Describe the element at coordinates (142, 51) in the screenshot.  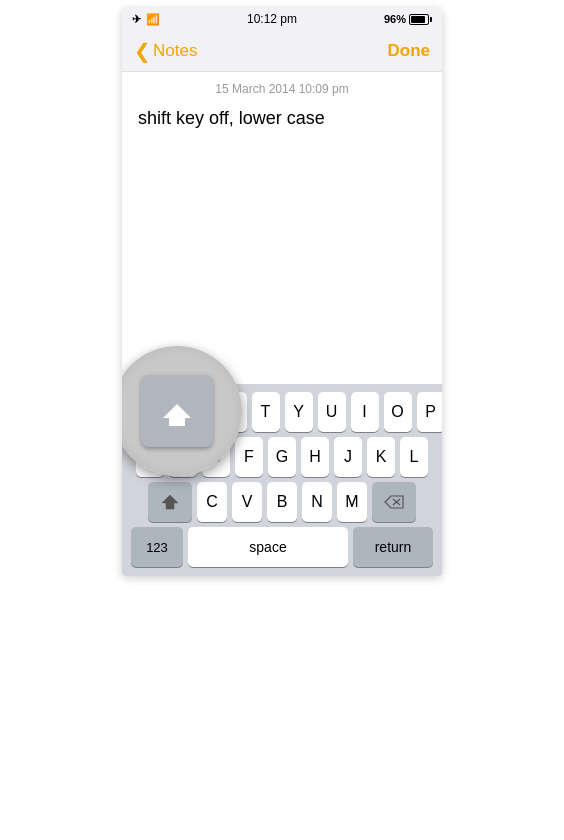
I see `back-chevron-icon: ❮` at that location.